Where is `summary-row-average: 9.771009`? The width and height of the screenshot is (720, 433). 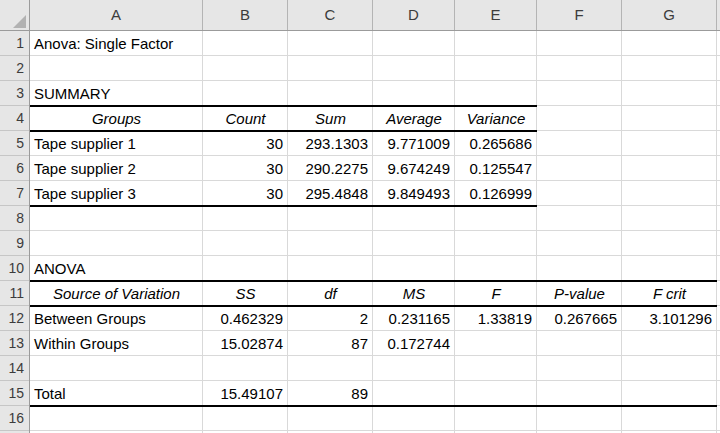 summary-row-average: 9.771009 is located at coordinates (414, 144).